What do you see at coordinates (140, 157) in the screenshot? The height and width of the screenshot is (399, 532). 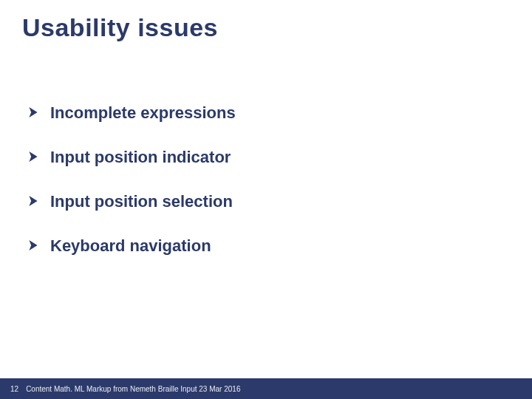 I see `bullet-text: Input position indicator` at bounding box center [140, 157].